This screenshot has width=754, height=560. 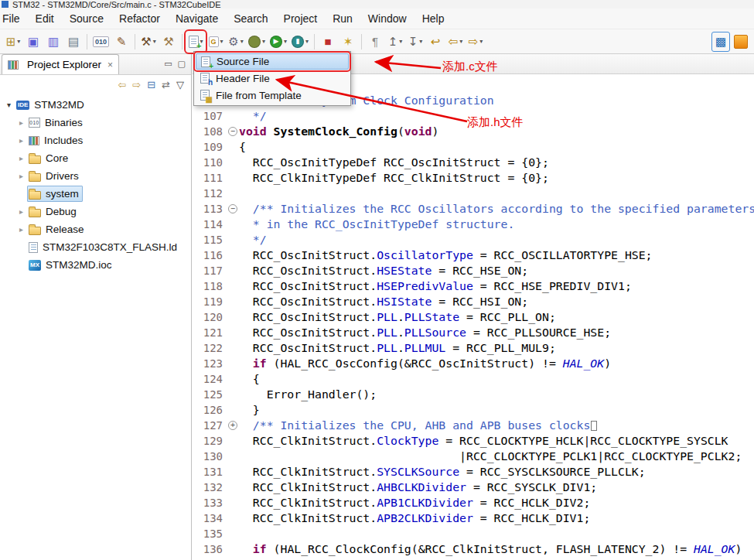 I want to click on search-button: ✶, so click(x=348, y=42).